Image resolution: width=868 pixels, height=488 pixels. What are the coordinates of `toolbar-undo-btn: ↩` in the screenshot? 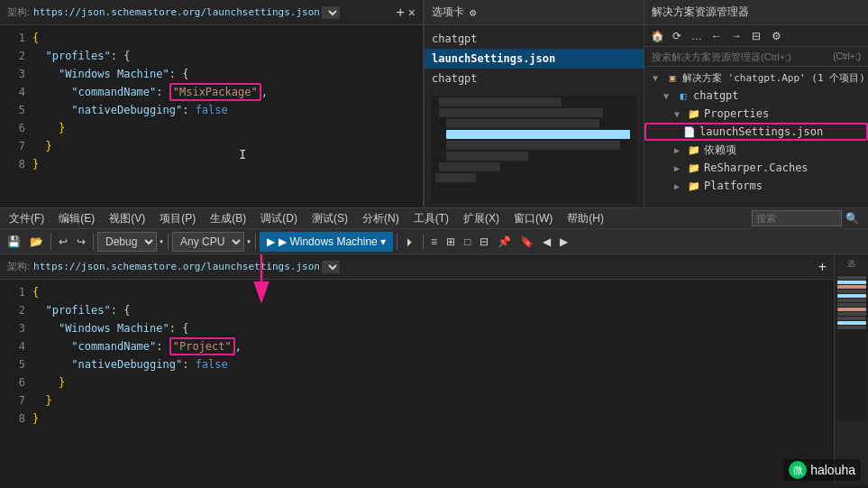 It's located at (63, 242).